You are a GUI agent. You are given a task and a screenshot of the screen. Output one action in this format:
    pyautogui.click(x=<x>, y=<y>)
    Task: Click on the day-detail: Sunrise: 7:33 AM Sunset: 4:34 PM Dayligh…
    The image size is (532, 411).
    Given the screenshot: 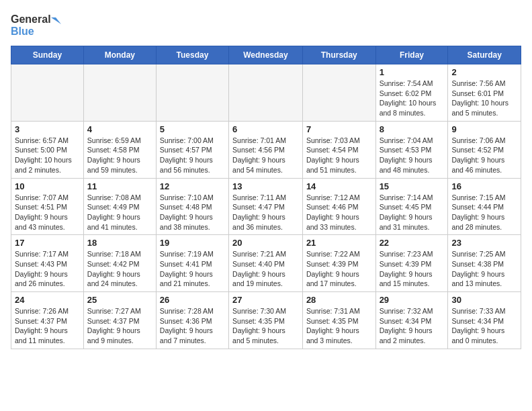 What is the action you would take?
    pyautogui.click(x=484, y=326)
    